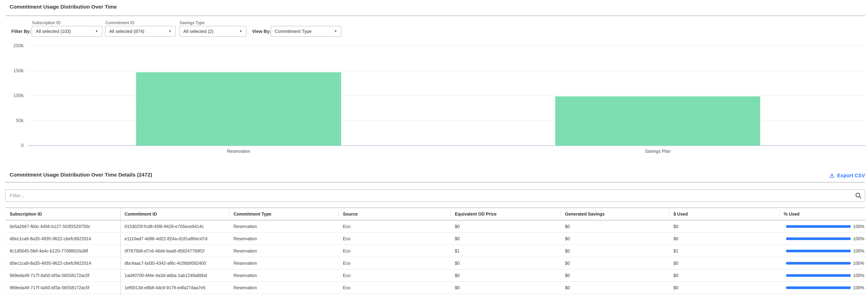  What do you see at coordinates (615, 214) in the screenshot?
I see `column-header-generated-savings: Generated Savings` at bounding box center [615, 214].